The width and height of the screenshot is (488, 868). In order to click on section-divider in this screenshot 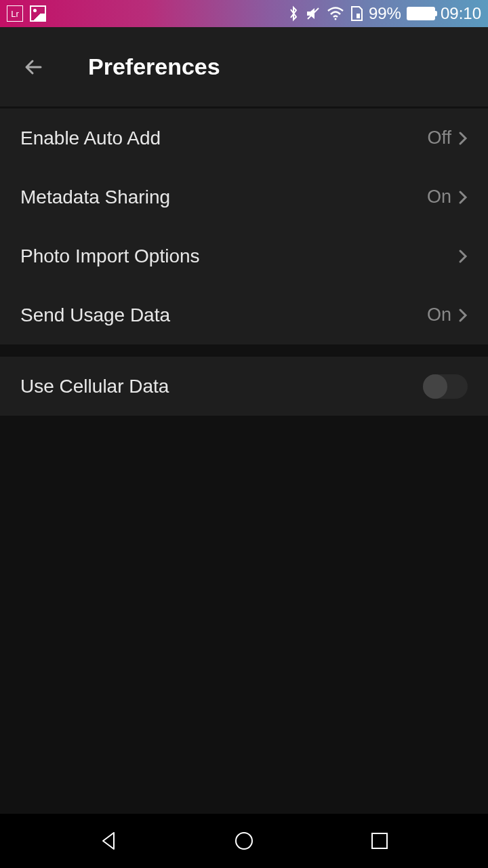, I will do `click(244, 351)`.